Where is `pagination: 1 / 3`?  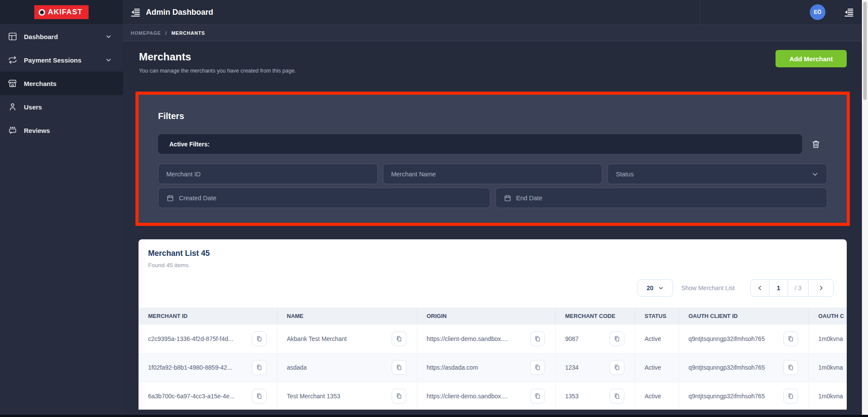 pagination: 1 / 3 is located at coordinates (792, 288).